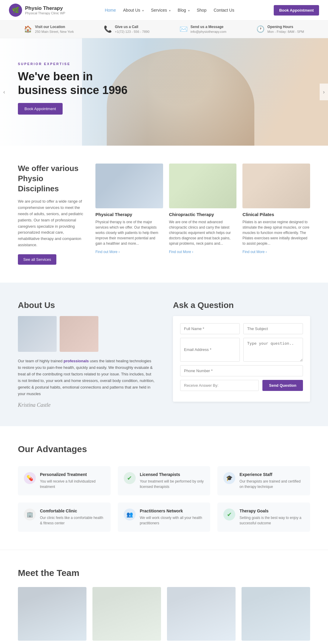  What do you see at coordinates (40, 109) in the screenshot?
I see `hero-book-button: Book Appointment` at bounding box center [40, 109].